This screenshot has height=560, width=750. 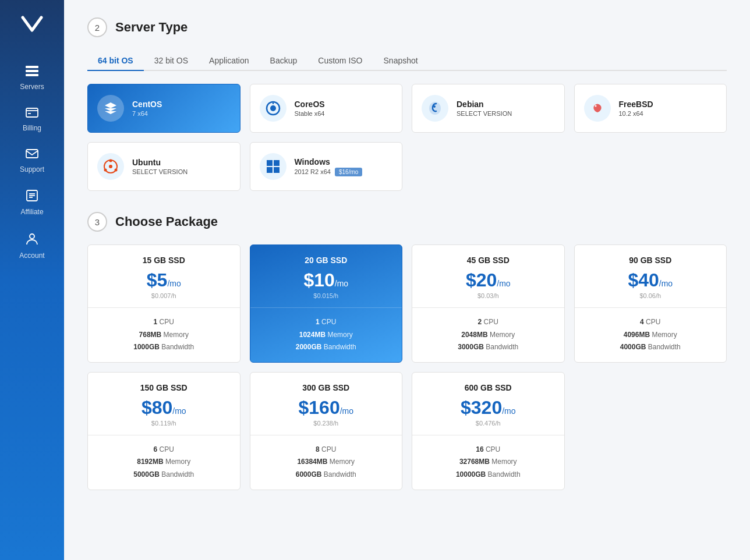 What do you see at coordinates (32, 161) in the screenshot?
I see `sidebar-item-support: Support` at bounding box center [32, 161].